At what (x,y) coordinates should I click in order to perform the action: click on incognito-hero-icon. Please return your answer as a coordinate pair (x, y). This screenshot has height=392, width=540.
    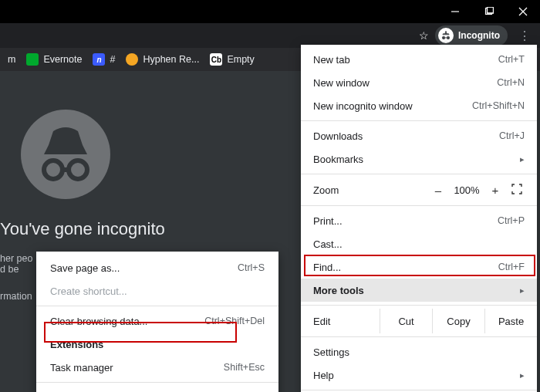
    Looking at the image, I should click on (66, 154).